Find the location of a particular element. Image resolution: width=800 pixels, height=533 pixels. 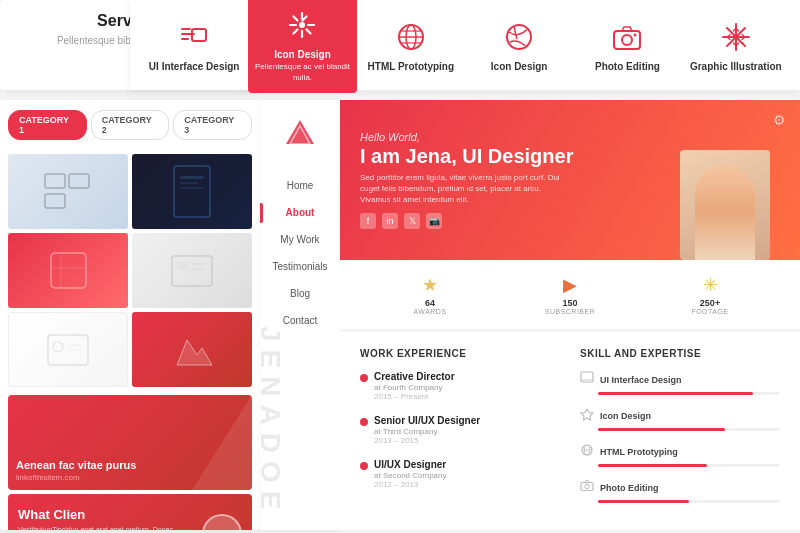

work-company-2: at Third Company is located at coordinates (467, 432).